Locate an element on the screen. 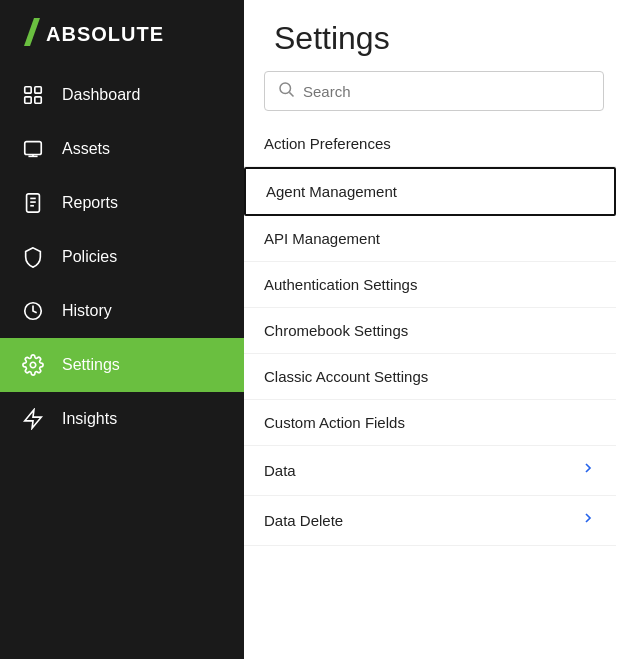  menu-item-label: API Management is located at coordinates (322, 238).